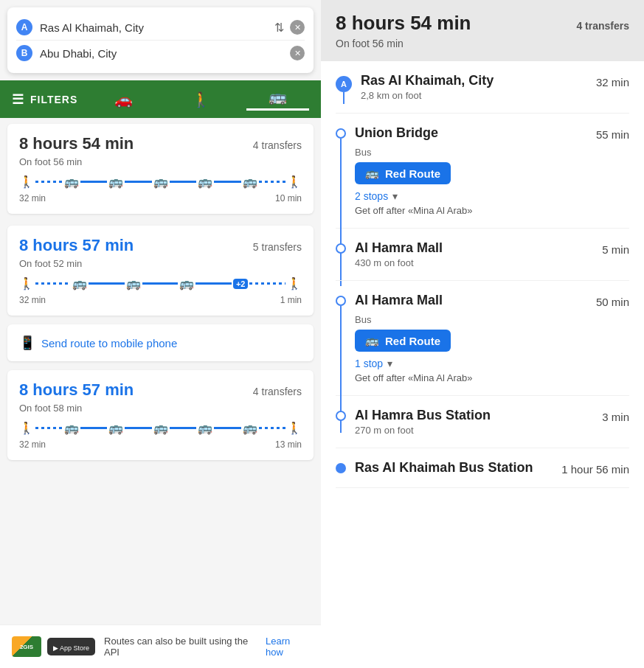  What do you see at coordinates (161, 53) in the screenshot?
I see `search-to-row: B Abu Dhabi, City ✕` at bounding box center [161, 53].